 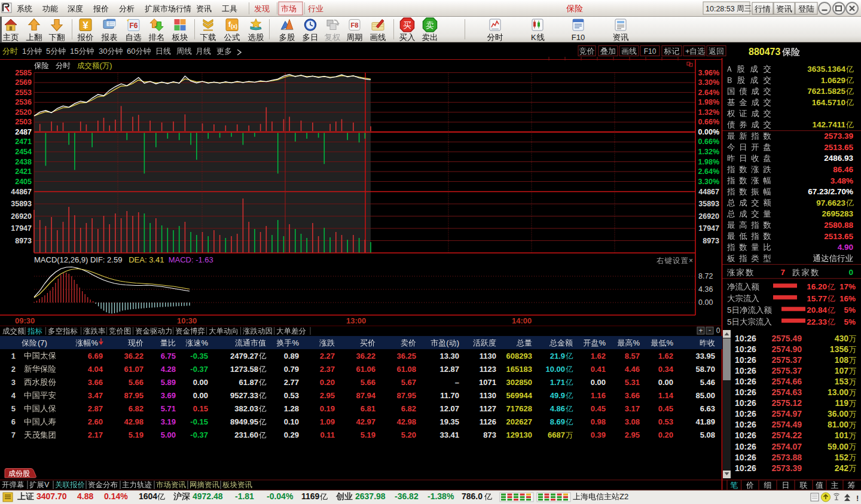 I want to click on svg-text: 33.41, so click(x=450, y=435).